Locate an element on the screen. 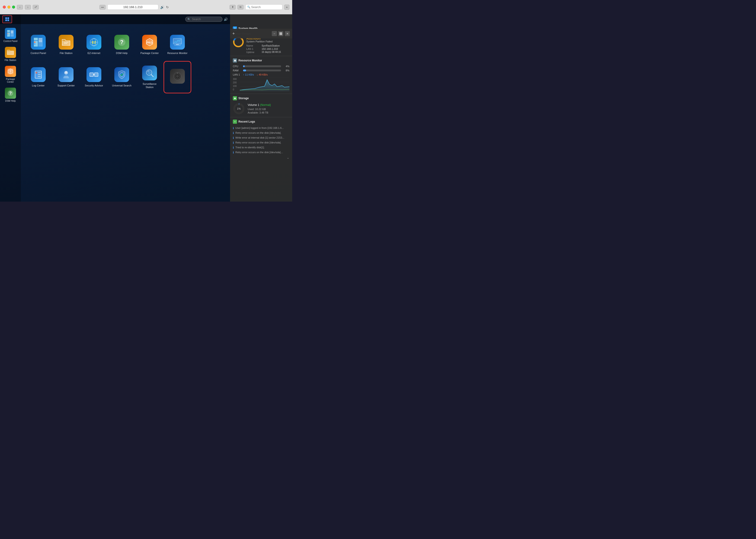  app-label-security-advisor: Universal Search is located at coordinates (122, 86).